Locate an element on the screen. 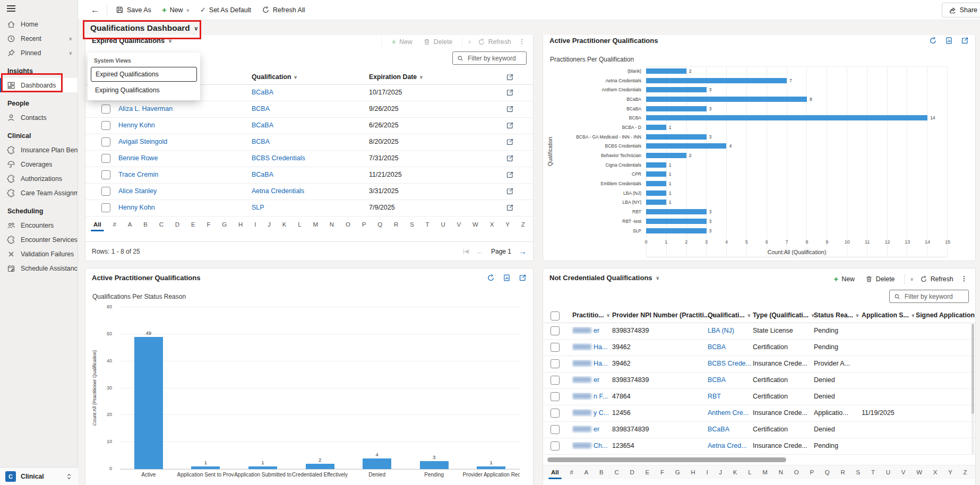 The height and width of the screenshot is (485, 980). sidebar-item-care-team-assignme: Care Team Assignme... is located at coordinates (39, 193).